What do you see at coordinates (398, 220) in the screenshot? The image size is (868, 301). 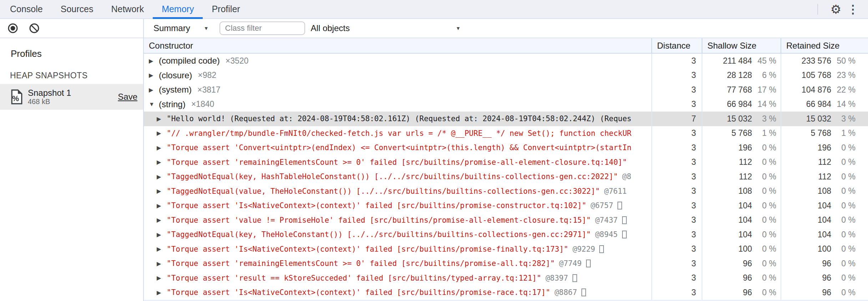 I see `constructor-cell: ▶"Torque assert 'value != PromiseHole' f…` at bounding box center [398, 220].